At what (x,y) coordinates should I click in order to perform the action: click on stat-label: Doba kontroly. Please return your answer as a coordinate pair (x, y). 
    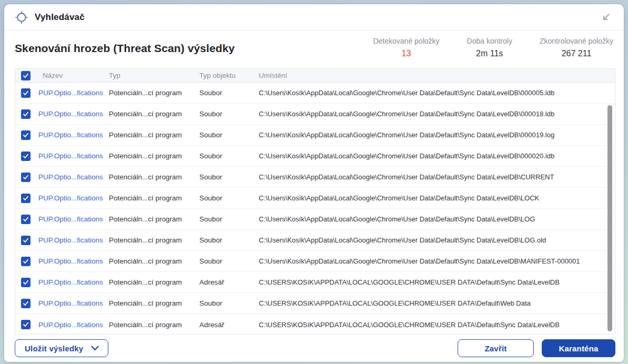
    Looking at the image, I should click on (490, 41).